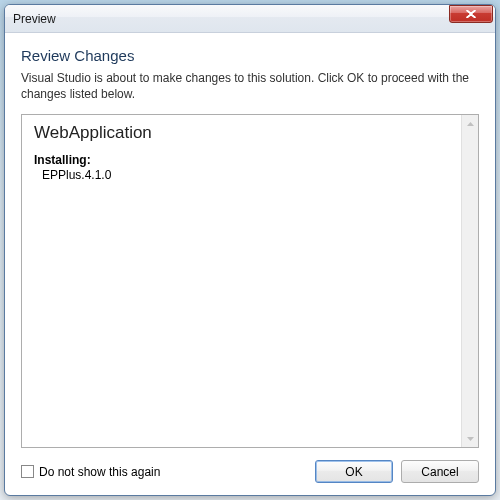 The height and width of the screenshot is (500, 500). Describe the element at coordinates (470, 281) in the screenshot. I see `vertical-scrollbar` at that location.